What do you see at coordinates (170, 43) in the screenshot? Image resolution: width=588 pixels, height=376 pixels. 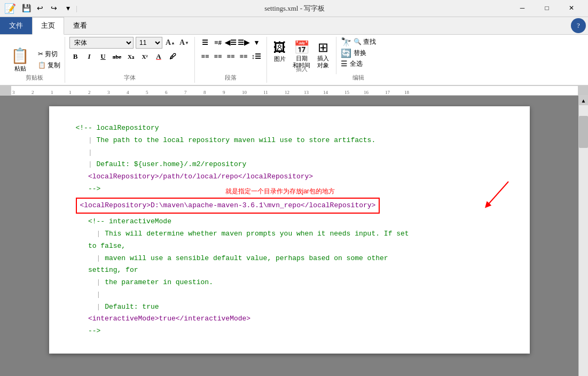 I see `font-grow-button: A▲` at bounding box center [170, 43].